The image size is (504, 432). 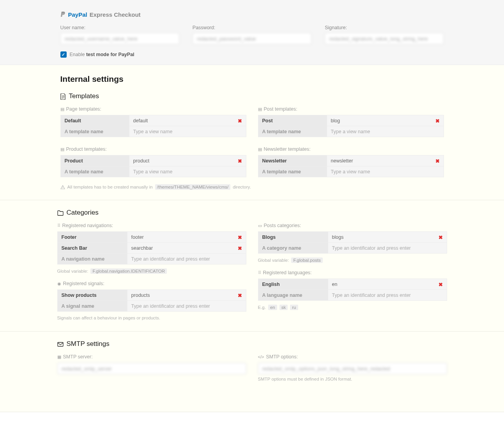 I want to click on table-row: Footer footer✖, so click(x=152, y=237).